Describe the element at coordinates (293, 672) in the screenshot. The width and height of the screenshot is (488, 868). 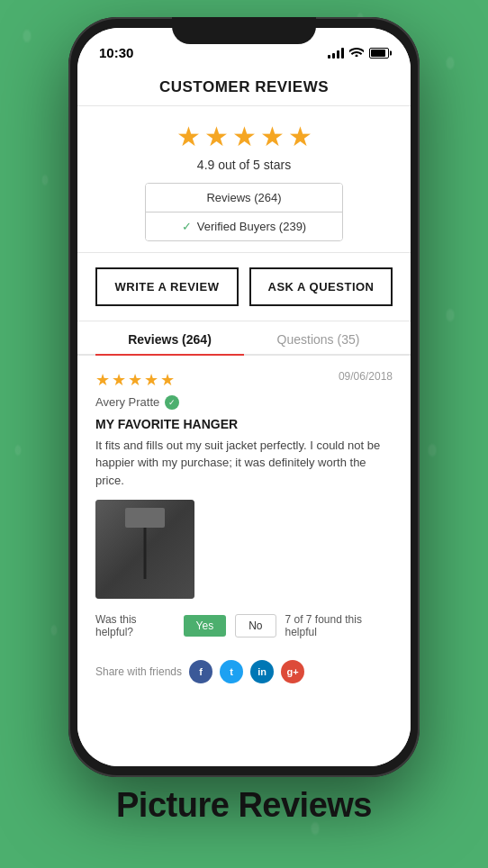
I see `googleplus-icon: g+` at that location.